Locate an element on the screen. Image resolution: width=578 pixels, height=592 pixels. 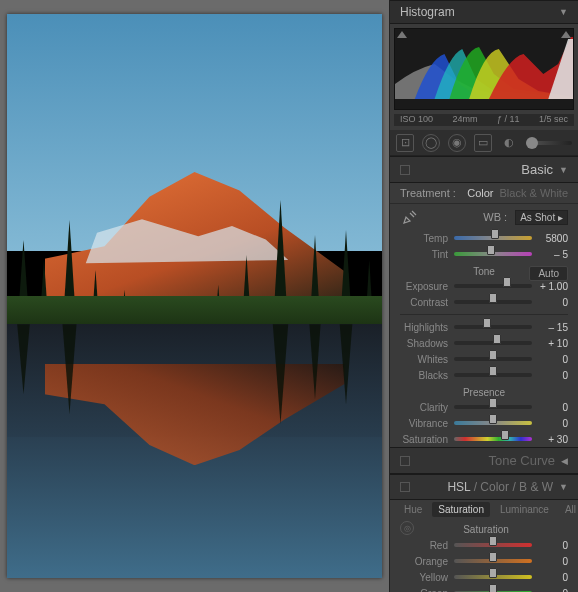
targeted-adjust-icon: ◎ is located at coordinates (407, 528).